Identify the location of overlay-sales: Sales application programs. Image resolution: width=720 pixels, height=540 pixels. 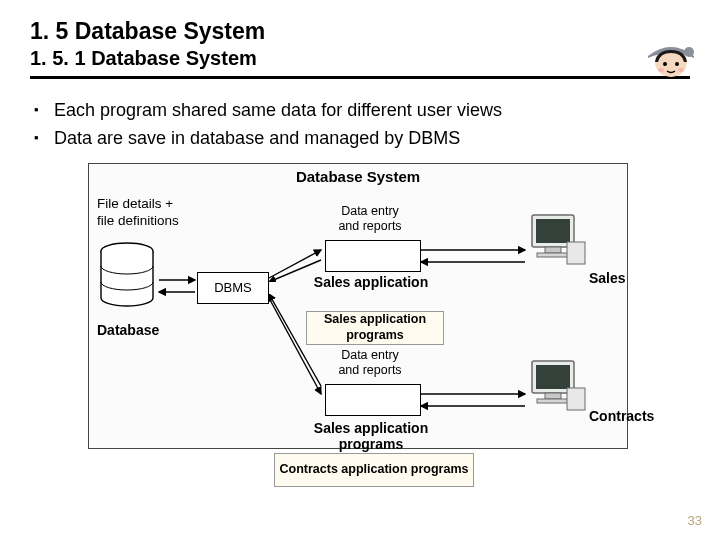
(375, 328).